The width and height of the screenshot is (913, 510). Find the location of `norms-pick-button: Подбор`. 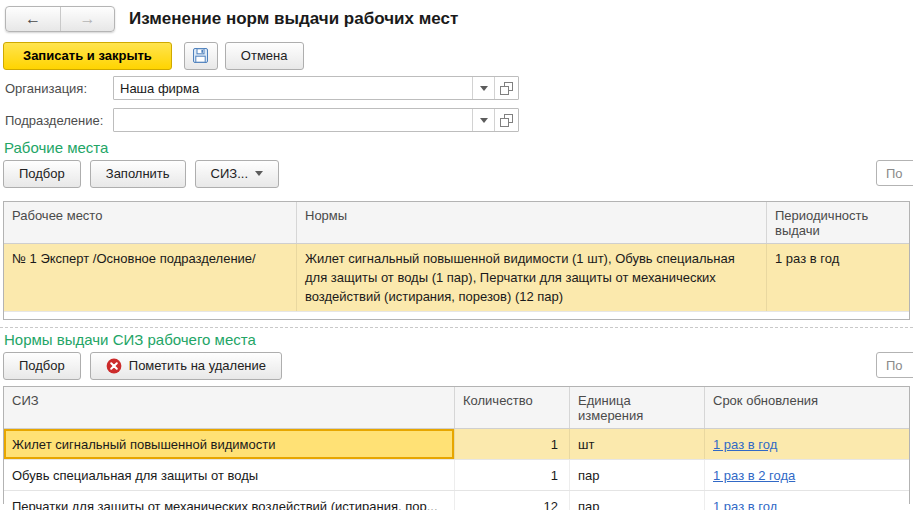

norms-pick-button: Подбор is located at coordinates (42, 366).